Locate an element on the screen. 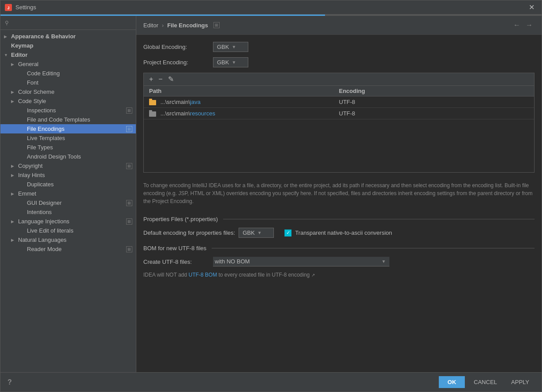 Image resolution: width=542 pixels, height=392 pixels. apply-button: APPLY is located at coordinates (520, 382).